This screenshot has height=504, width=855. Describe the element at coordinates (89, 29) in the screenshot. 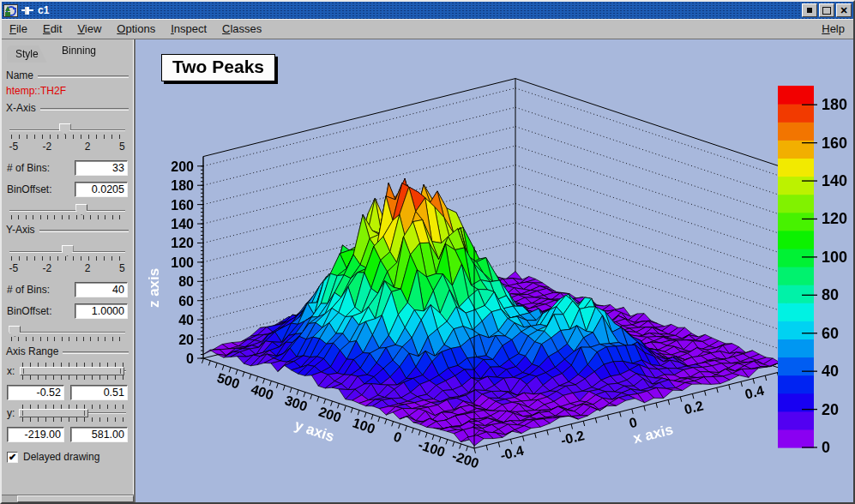

I see `menu-view: View` at that location.